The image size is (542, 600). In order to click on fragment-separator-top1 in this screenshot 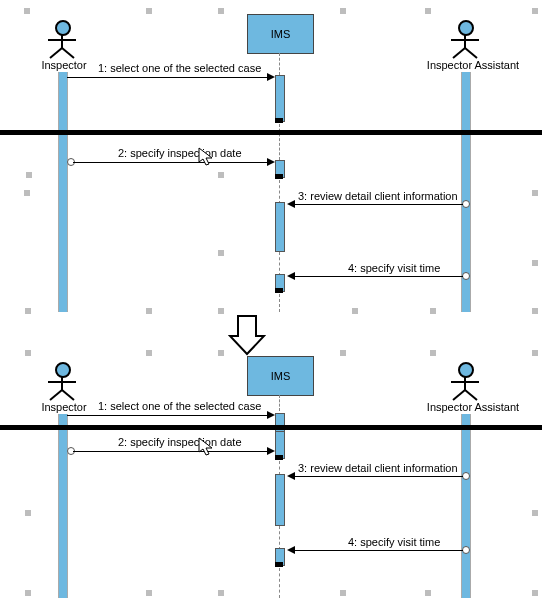, I will do `click(271, 132)`.